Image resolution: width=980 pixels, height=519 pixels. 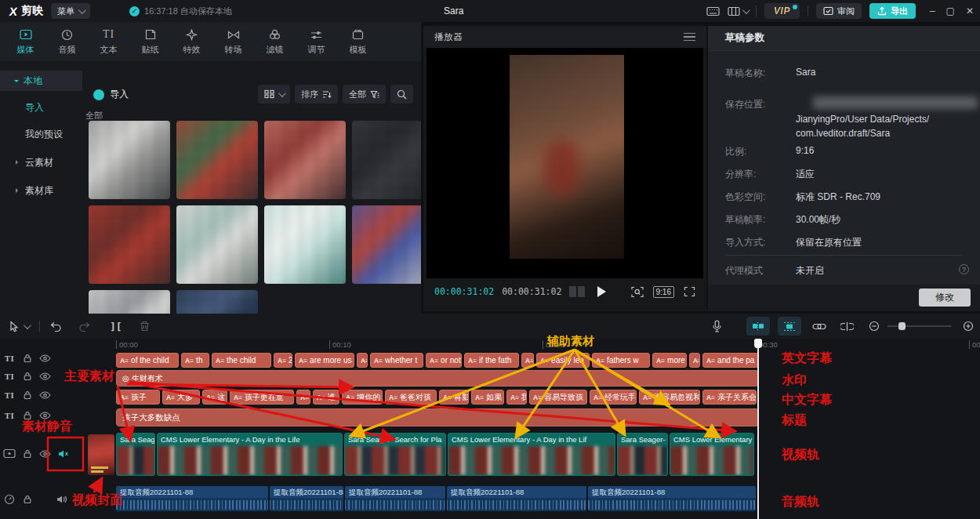 What do you see at coordinates (362, 397) in the screenshot?
I see `subtitle-clip: A≡ 增你的` at bounding box center [362, 397].